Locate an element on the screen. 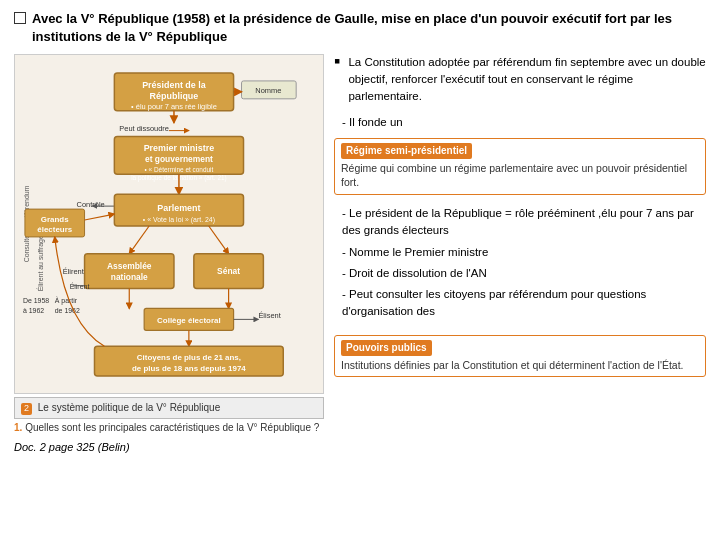 This screenshot has height=540, width=720. pouvoirs-box: Pouvoirs publics Institutions définies p… is located at coordinates (520, 356).